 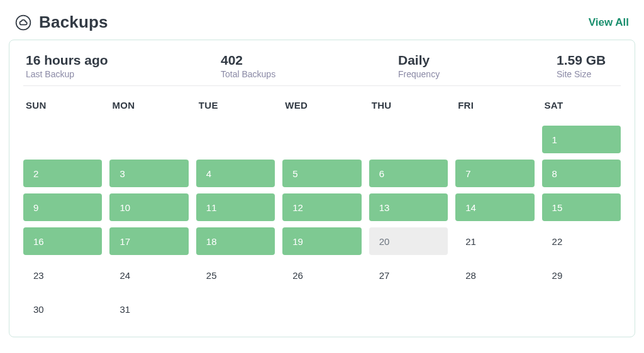 What do you see at coordinates (148, 207) in the screenshot?
I see `calendar-cell: 10` at bounding box center [148, 207].